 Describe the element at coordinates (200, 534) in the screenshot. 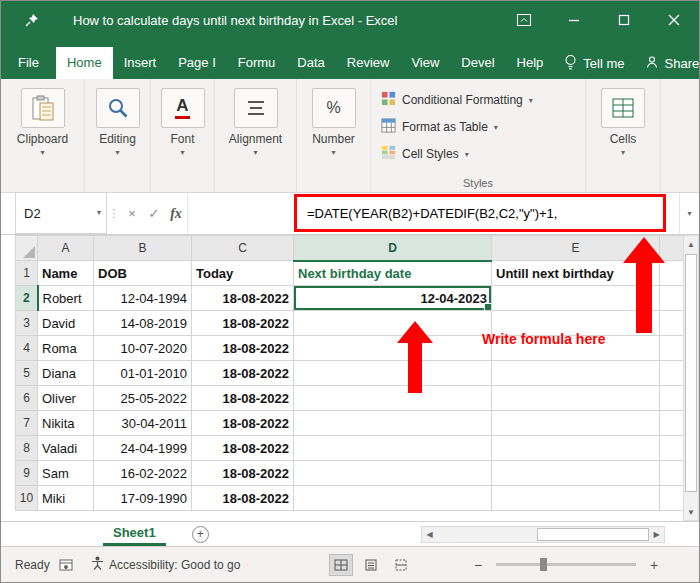

I see `add-sheet-button: +` at that location.